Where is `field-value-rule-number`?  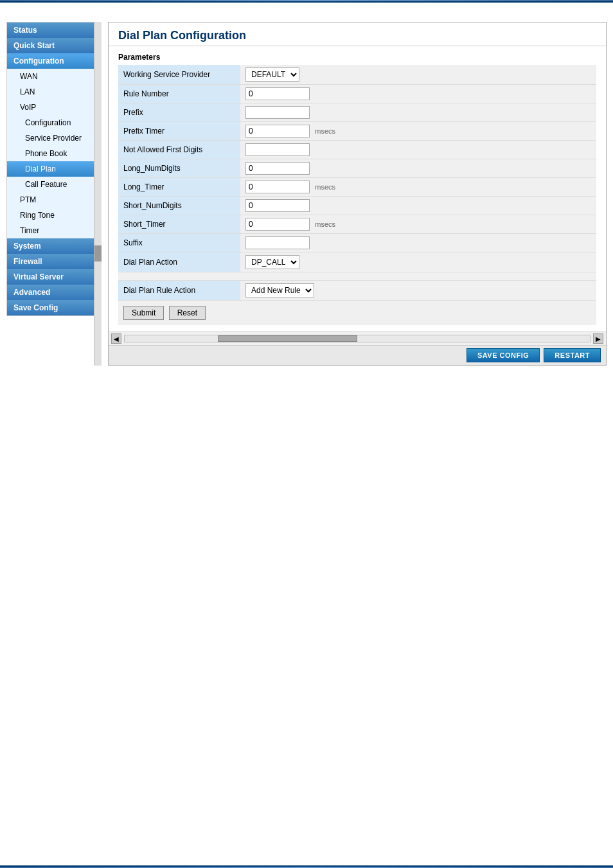 field-value-rule-number is located at coordinates (418, 94).